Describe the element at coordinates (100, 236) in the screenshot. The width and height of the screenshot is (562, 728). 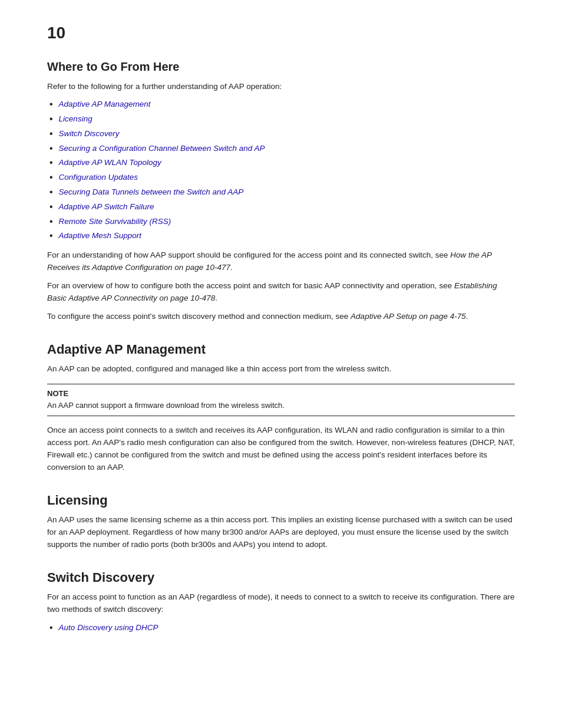
I see `link-adaptive-mesh-support: Adaptive Mesh Support` at that location.